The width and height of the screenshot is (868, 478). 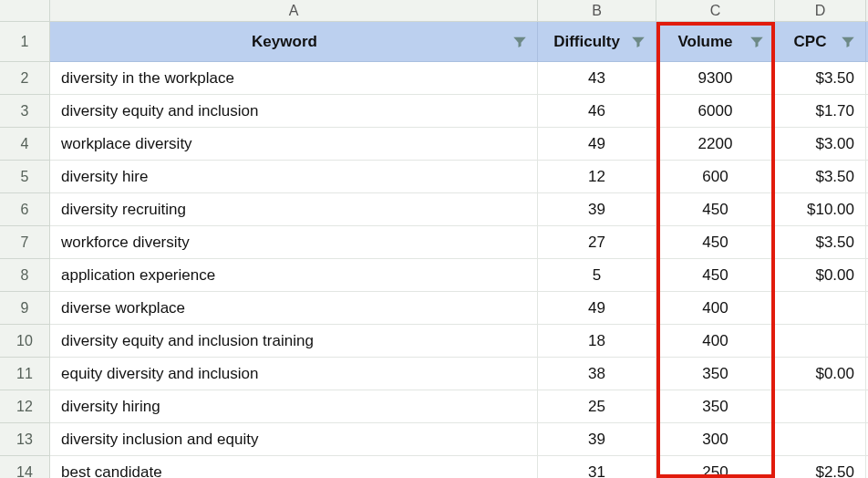 What do you see at coordinates (716, 11) in the screenshot?
I see `column-header-c: C` at bounding box center [716, 11].